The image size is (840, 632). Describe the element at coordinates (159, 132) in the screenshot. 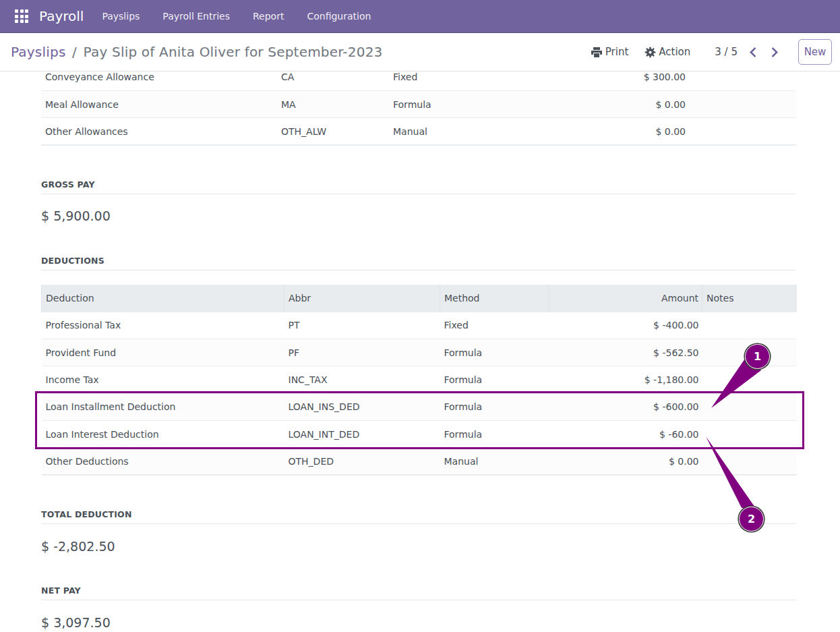

I see `allowance-cell-name: Other Allowances` at that location.